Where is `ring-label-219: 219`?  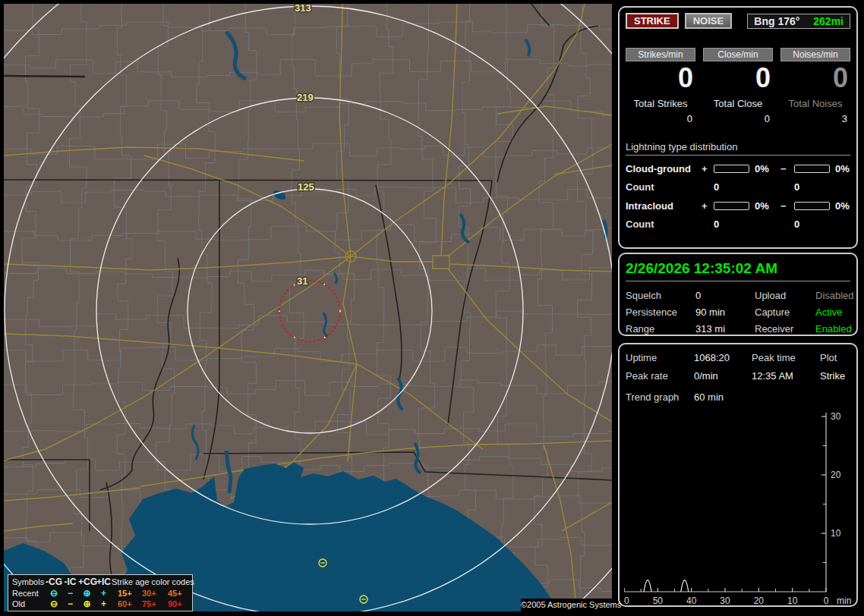 ring-label-219: 219 is located at coordinates (305, 97).